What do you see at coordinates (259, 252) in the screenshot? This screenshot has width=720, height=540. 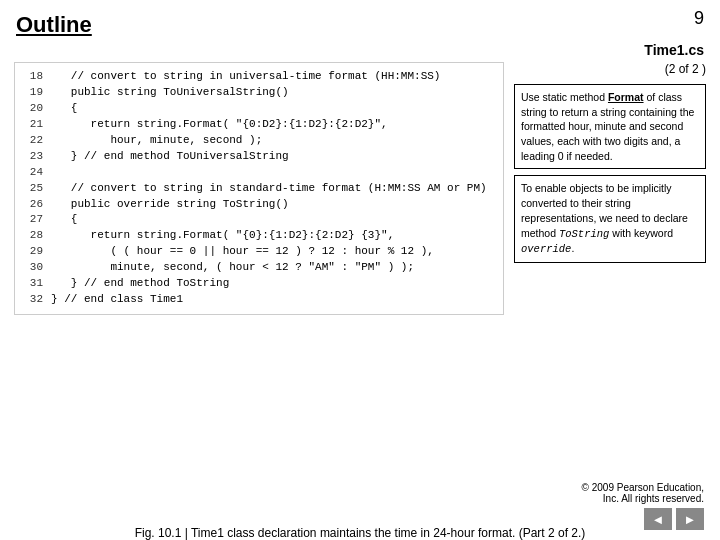 I see `code-line: 29 ( ( hour == 0 || hour == 12 ) ? 12 : …` at bounding box center [259, 252].